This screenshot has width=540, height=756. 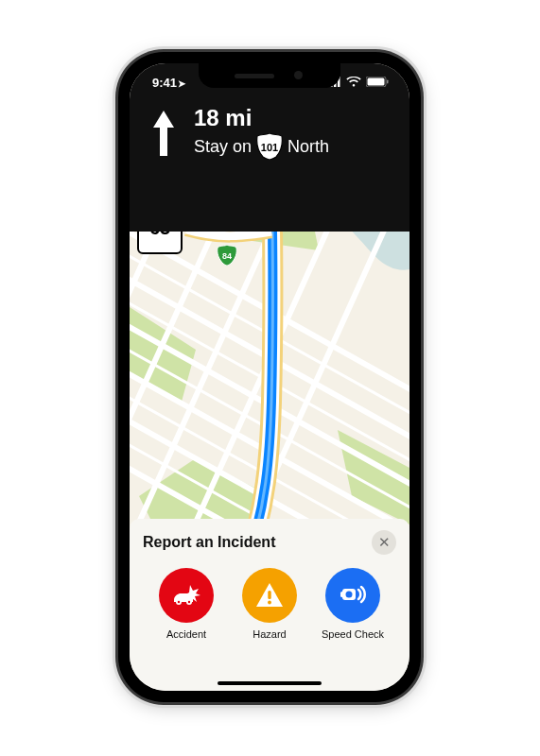 What do you see at coordinates (353, 604) in the screenshot?
I see `incident-speedcheck-button: Speed Check` at bounding box center [353, 604].